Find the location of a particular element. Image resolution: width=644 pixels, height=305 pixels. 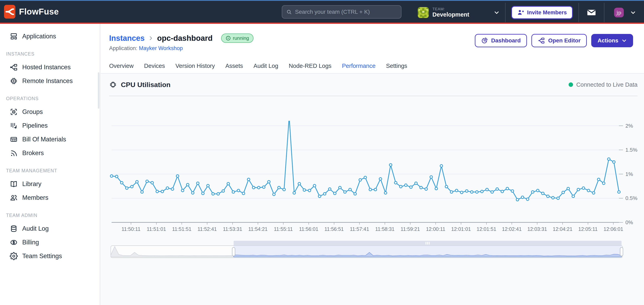

invite-members-button: Invite Members is located at coordinates (542, 12).